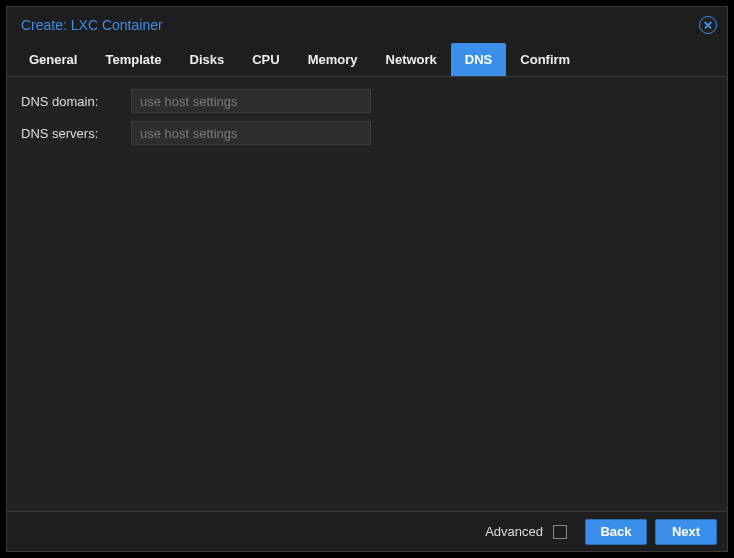 The width and height of the screenshot is (734, 558). I want to click on next-button: Next, so click(686, 532).